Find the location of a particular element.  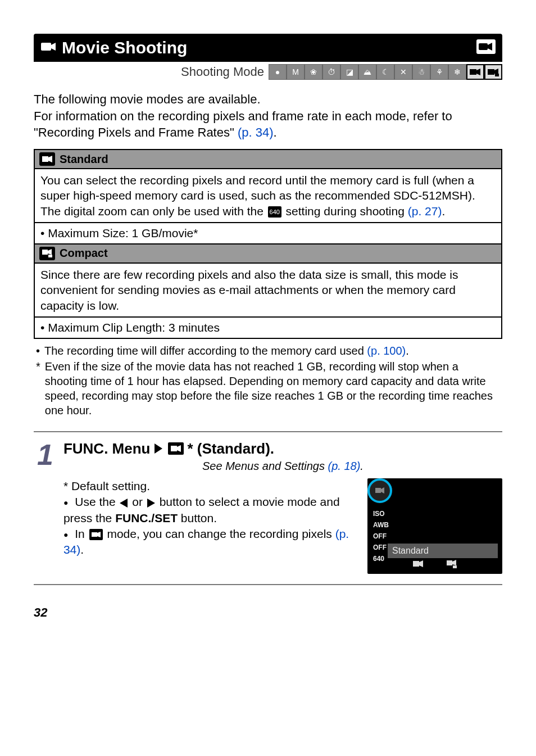

mode-macro-icon: ❀ is located at coordinates (314, 72).